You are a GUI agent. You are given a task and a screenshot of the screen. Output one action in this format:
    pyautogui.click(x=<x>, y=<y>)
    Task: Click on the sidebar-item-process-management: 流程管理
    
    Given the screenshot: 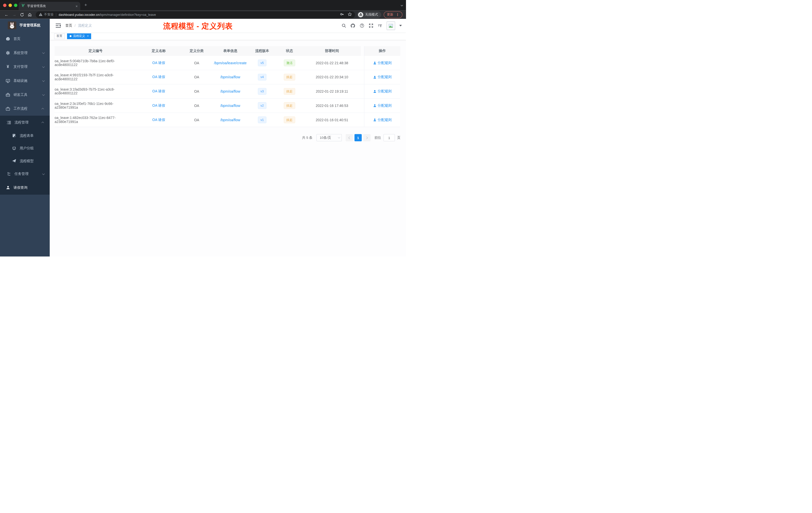 What is the action you would take?
    pyautogui.click(x=25, y=122)
    